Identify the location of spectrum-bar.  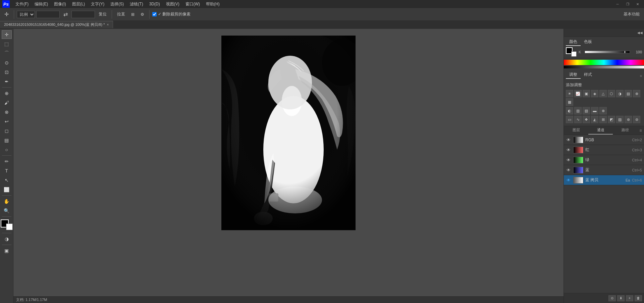
(604, 62).